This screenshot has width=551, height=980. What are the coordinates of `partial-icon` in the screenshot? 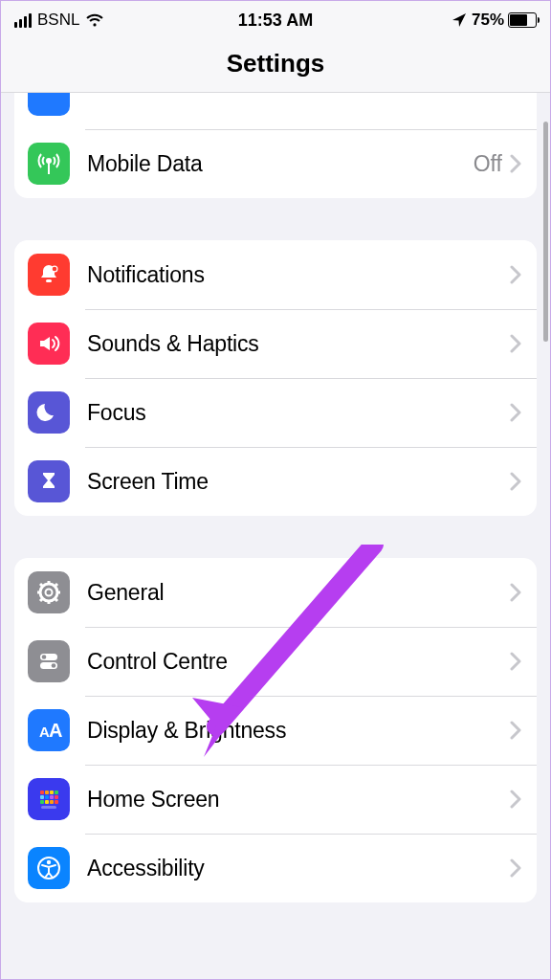 It's located at (49, 104).